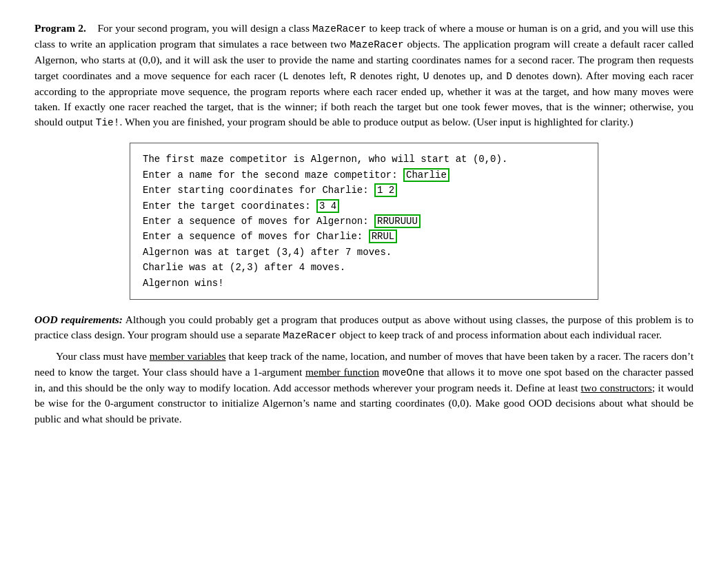 This screenshot has width=728, height=572. Describe the element at coordinates (376, 121) in the screenshot. I see `desc-end: . When you are finished, your program sh…` at that location.